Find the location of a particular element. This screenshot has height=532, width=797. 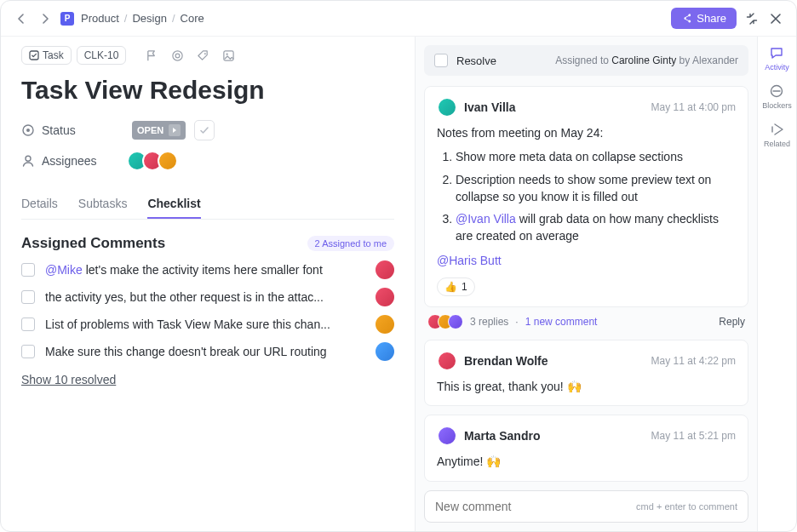

comment-author: Ivan Villa is located at coordinates (490, 107).